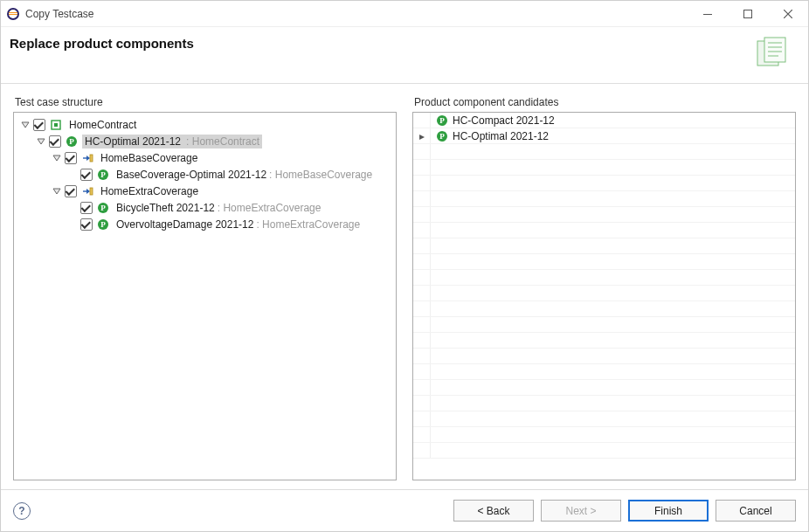 Image resolution: width=809 pixels, height=532 pixels. Describe the element at coordinates (489, 136) in the screenshot. I see `candidate-cell: PHC-Optimal 2021-12` at that location.